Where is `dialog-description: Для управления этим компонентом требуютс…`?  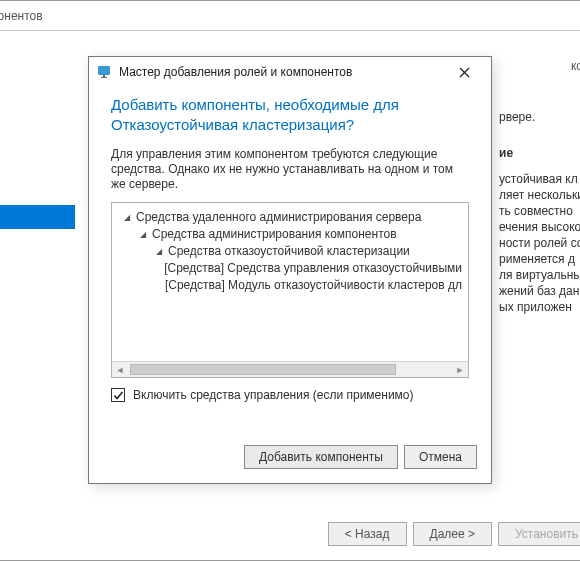
dialog-description: Для управления этим компонентом требуютс… is located at coordinates (290, 170).